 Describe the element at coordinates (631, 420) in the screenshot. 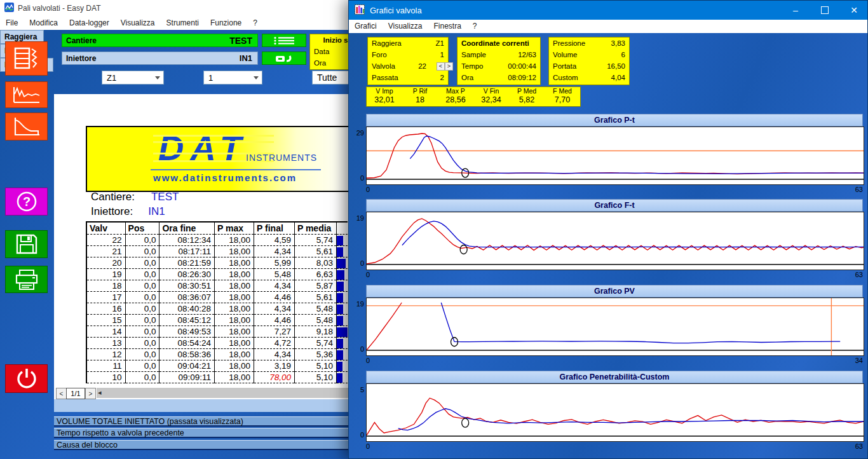

I see `series-penetrabilita-blu` at that location.